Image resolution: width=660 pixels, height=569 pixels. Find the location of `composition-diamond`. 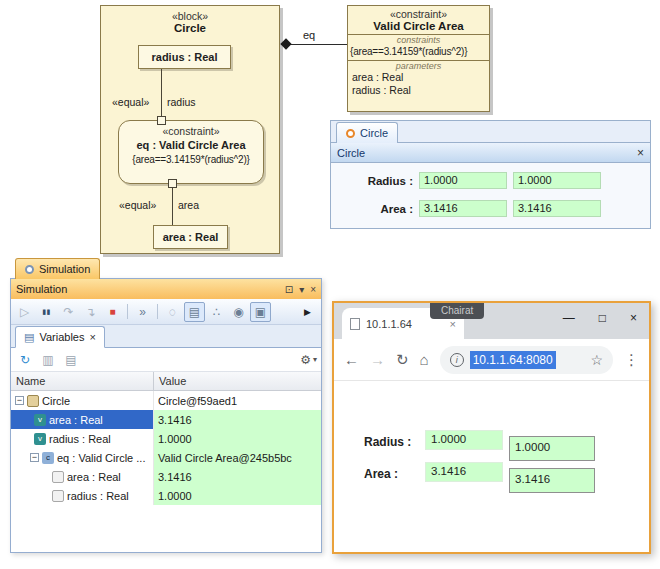

composition-diamond is located at coordinates (286, 44).